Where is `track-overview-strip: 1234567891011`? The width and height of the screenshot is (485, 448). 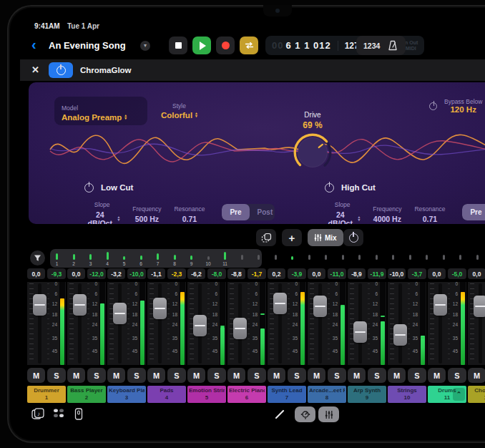 track-overview-strip: 1234567891011 is located at coordinates (253, 258).